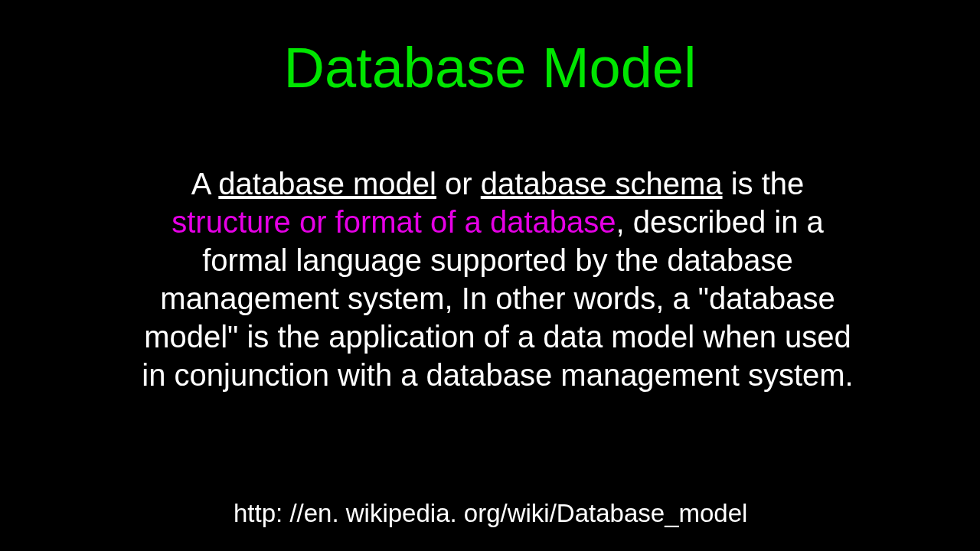 The width and height of the screenshot is (980, 551). What do you see at coordinates (490, 514) in the screenshot?
I see `source-url: http: //en. wikipedia. org/wiki/Database…` at bounding box center [490, 514].